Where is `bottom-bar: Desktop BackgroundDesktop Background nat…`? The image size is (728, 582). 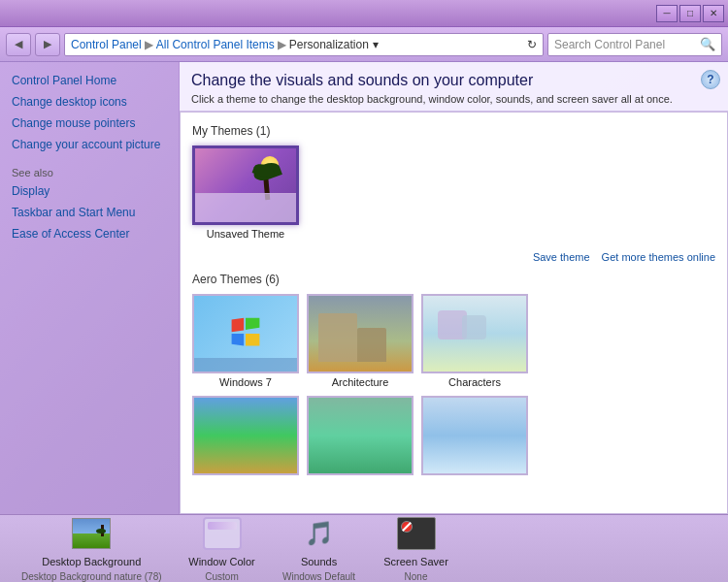
bottom-bar: Desktop BackgroundDesktop Background nat… is located at coordinates (364, 548).